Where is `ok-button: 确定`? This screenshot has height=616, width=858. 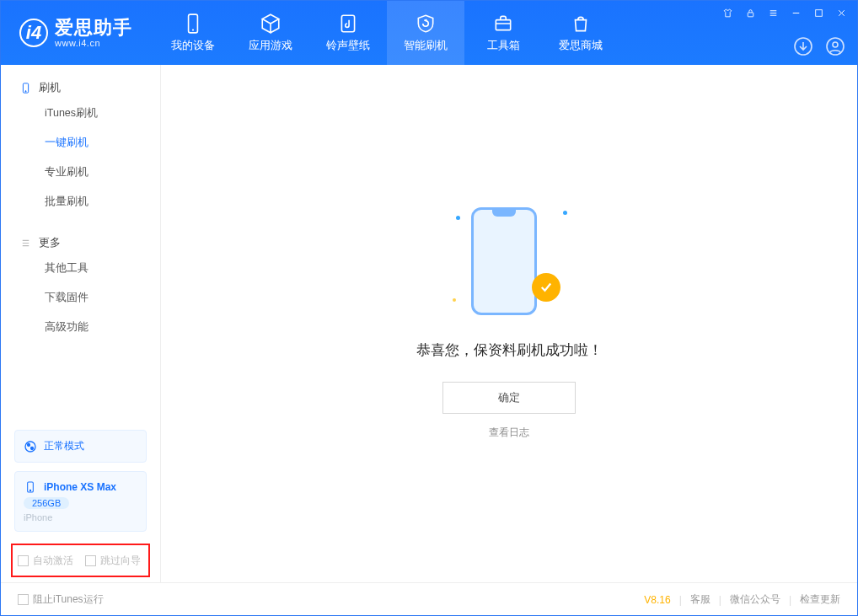 ok-button: 确定 is located at coordinates (509, 398).